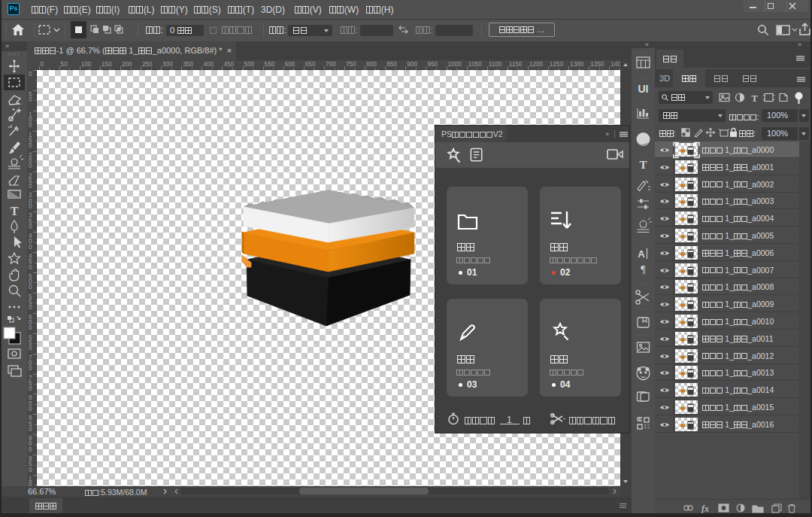 Image resolution: width=812 pixels, height=517 pixels. What do you see at coordinates (641, 254) in the screenshot?
I see `svg-text: A` at bounding box center [641, 254].